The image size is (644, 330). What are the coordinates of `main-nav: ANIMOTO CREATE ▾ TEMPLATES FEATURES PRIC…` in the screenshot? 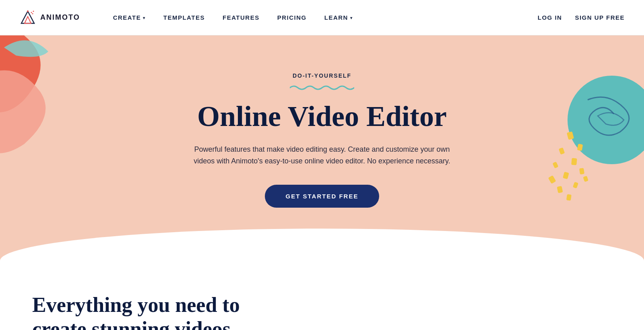 It's located at (322, 18).